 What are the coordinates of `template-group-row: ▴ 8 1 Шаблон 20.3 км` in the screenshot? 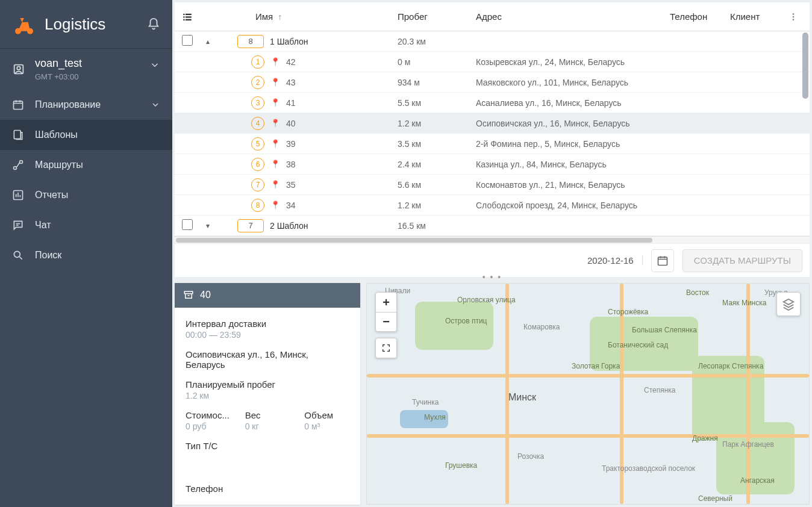 It's located at (492, 42).